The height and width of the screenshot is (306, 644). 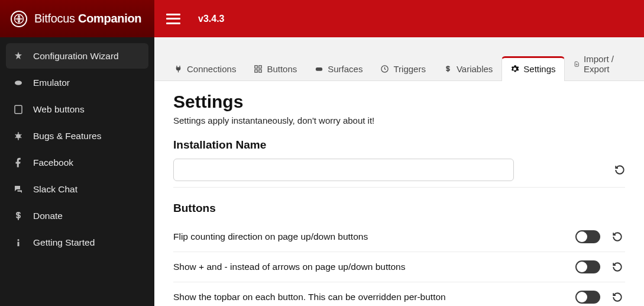 I want to click on sidebar-item-facebook: Facebook, so click(x=77, y=162).